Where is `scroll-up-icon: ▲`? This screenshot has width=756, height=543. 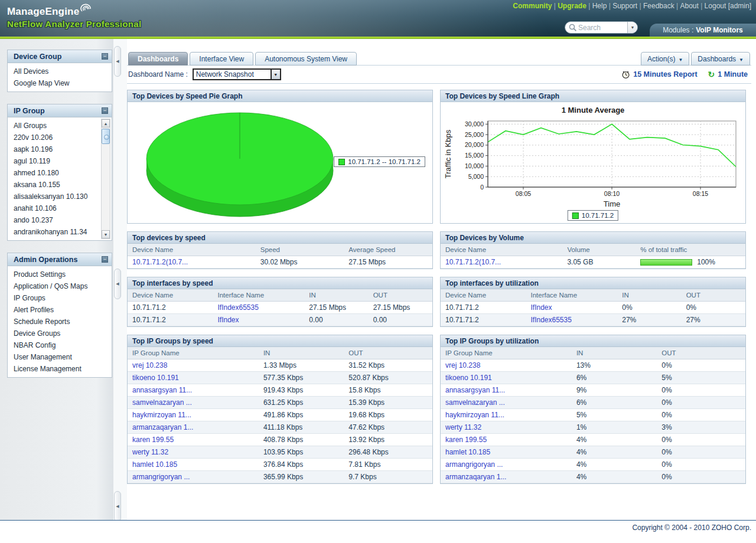 scroll-up-icon: ▲ is located at coordinates (106, 123).